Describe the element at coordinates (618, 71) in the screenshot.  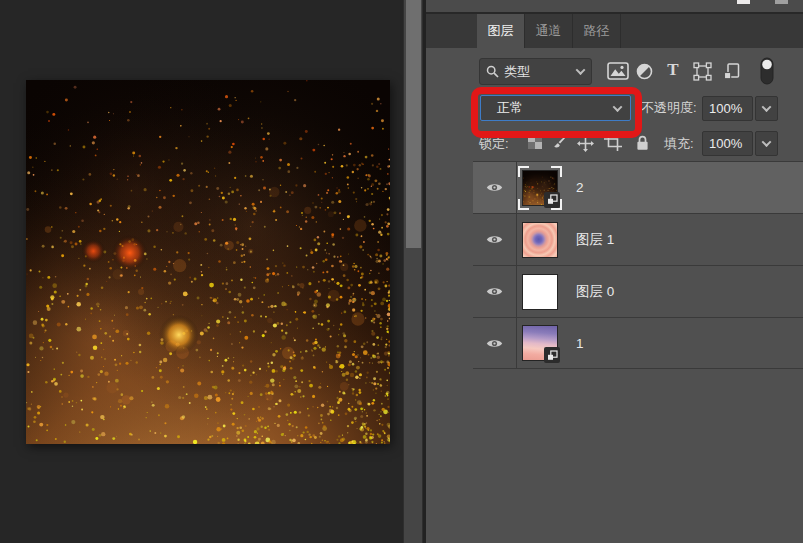
I see `pixel-layer-filter-icon` at that location.